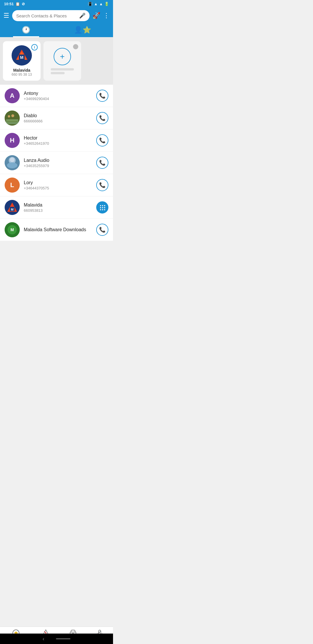  Describe the element at coordinates (34, 47) in the screenshot. I see `info-button: i` at that location.